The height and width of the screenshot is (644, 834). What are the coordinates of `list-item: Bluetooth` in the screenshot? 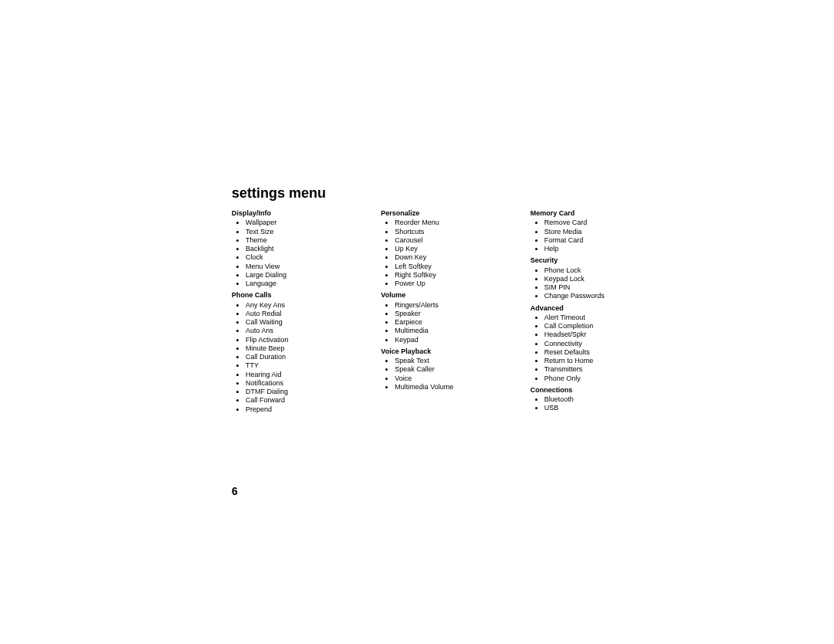 It's located at (596, 400).